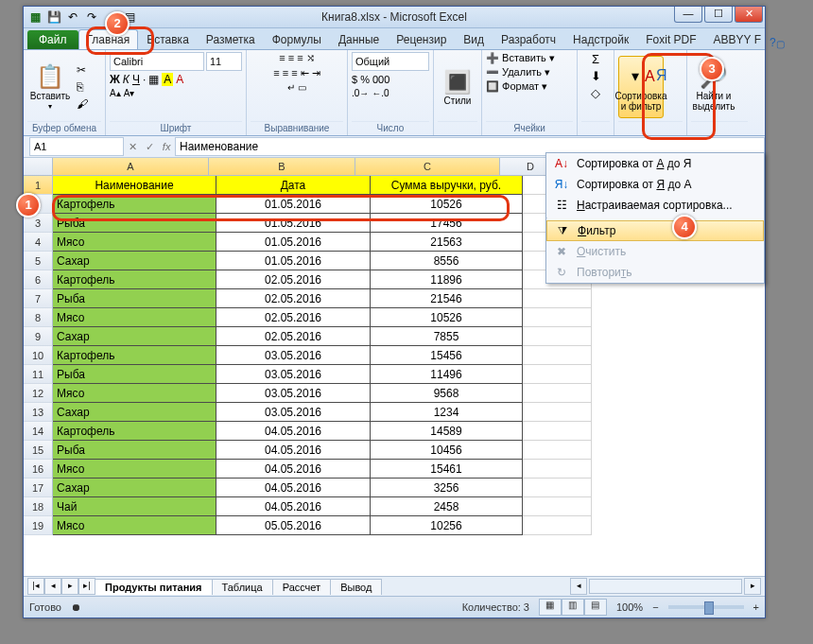 The height and width of the screenshot is (644, 813). What do you see at coordinates (282, 59) in the screenshot?
I see `align-top-icon: ≡` at bounding box center [282, 59].